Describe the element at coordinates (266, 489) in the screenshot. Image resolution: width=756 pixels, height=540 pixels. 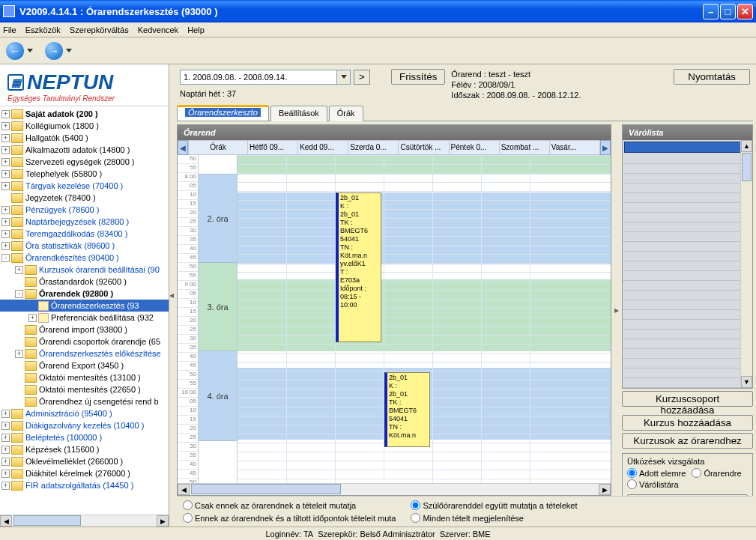
I see `scrollbar-thumb` at that location.